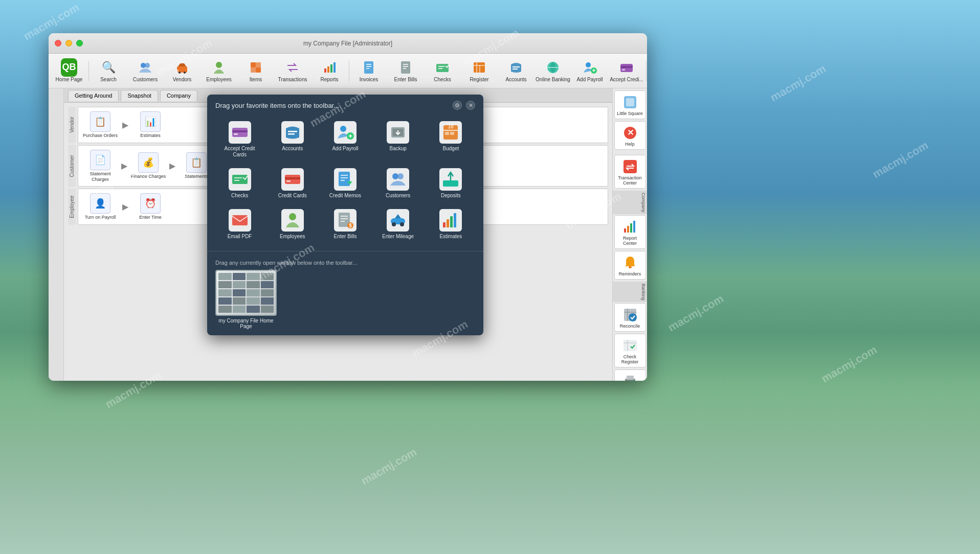  Describe the element at coordinates (150, 206) in the screenshot. I see `flow-item-entertime: ⏰ Enter Time` at that location.